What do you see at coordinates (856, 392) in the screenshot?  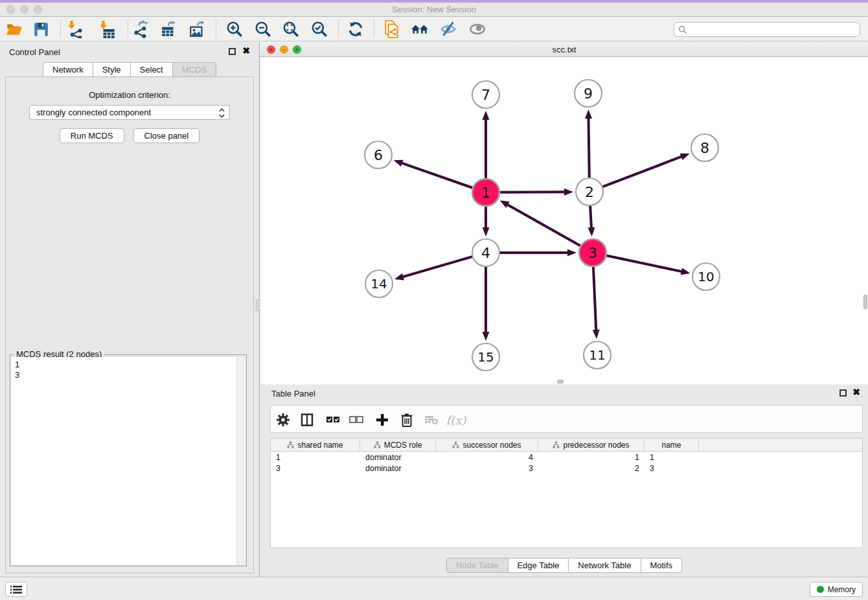 I see `table-close-panel-icon: ✖` at bounding box center [856, 392].